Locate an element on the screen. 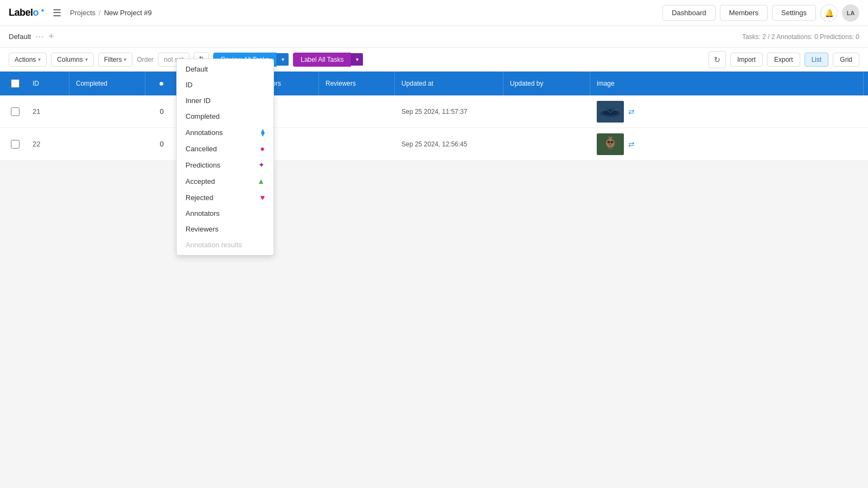 Image resolution: width=868 pixels, height=488 pixels. tab-options-icon: ⋯ is located at coordinates (40, 37).